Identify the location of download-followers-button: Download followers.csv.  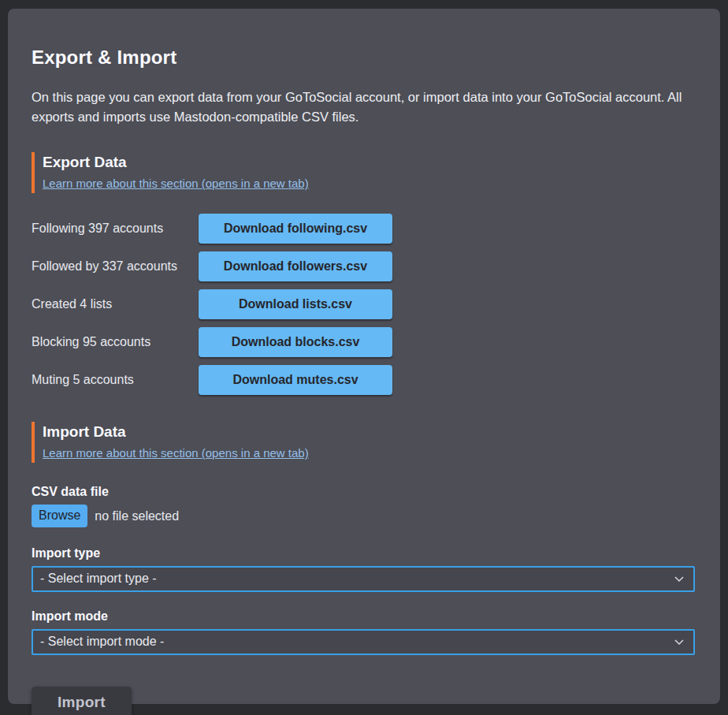
(295, 266).